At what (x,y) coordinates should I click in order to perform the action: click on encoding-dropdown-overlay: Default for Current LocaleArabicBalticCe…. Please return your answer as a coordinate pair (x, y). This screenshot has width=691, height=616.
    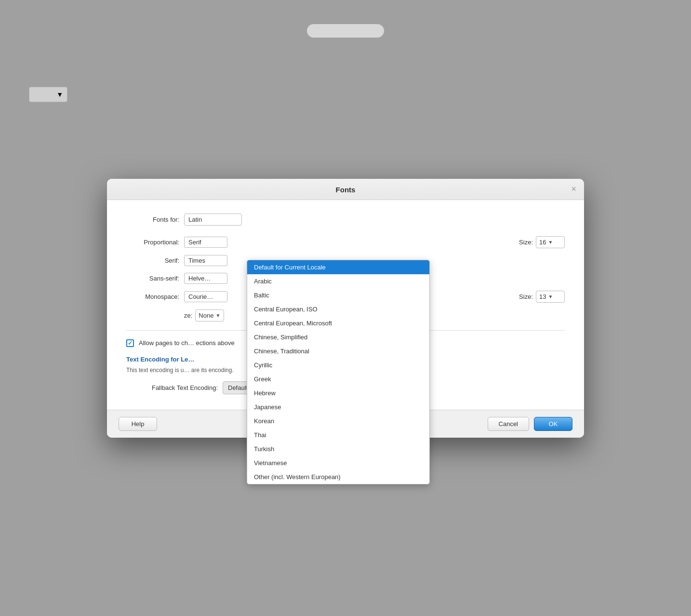
    Looking at the image, I should click on (338, 372).